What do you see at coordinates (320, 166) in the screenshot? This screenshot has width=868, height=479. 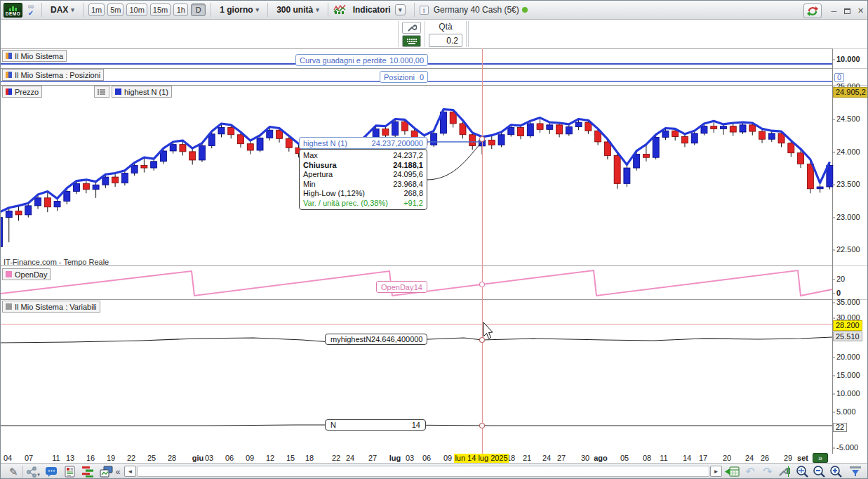 I see `tooltip-row-label: Chiusura` at bounding box center [320, 166].